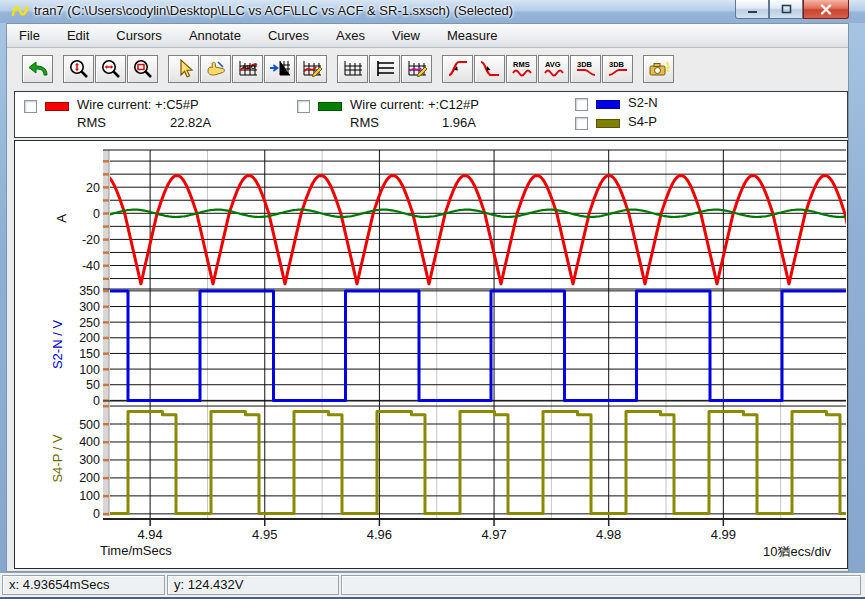  What do you see at coordinates (264, 534) in the screenshot?
I see `xtick-label: 4.95` at bounding box center [264, 534].